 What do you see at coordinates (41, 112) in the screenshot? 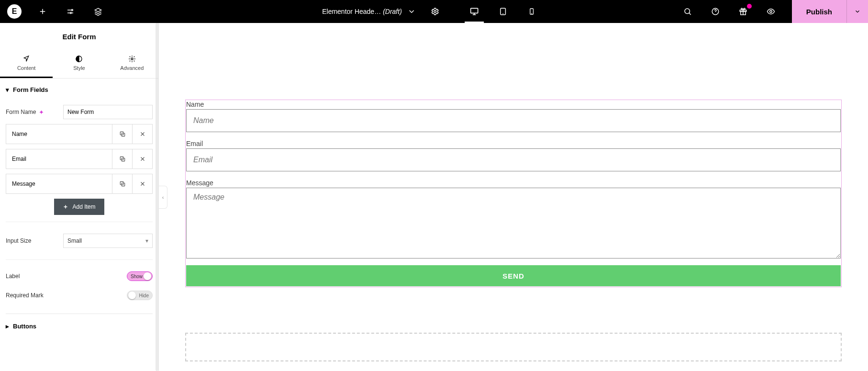
I see `ai-icon: ✦` at bounding box center [41, 112].